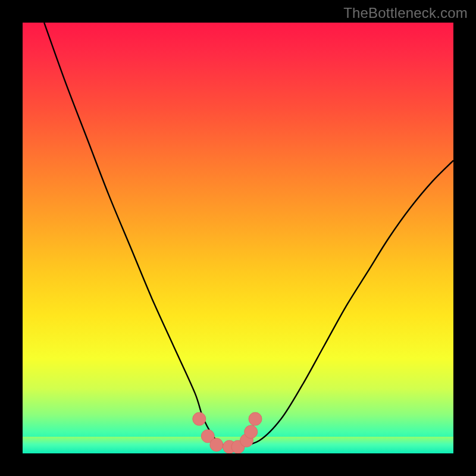  What do you see at coordinates (406, 13) in the screenshot?
I see `watermark-text: TheBottleneck.com` at bounding box center [406, 13].